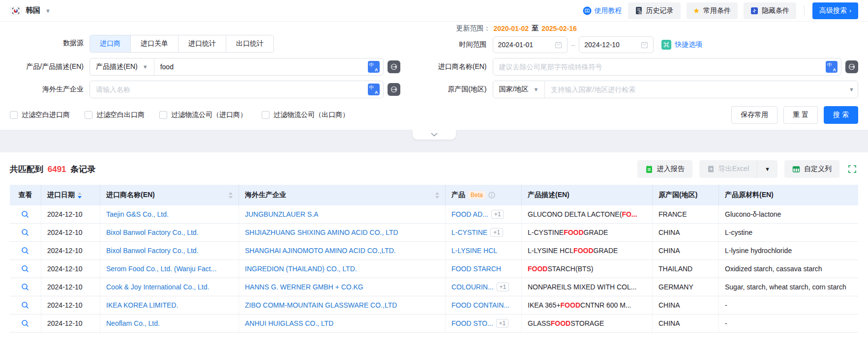 The image size is (868, 342). Describe the element at coordinates (789, 287) in the screenshot. I see `product-material-cell: Sugar, starch, wheat starch, corn starch` at that location.